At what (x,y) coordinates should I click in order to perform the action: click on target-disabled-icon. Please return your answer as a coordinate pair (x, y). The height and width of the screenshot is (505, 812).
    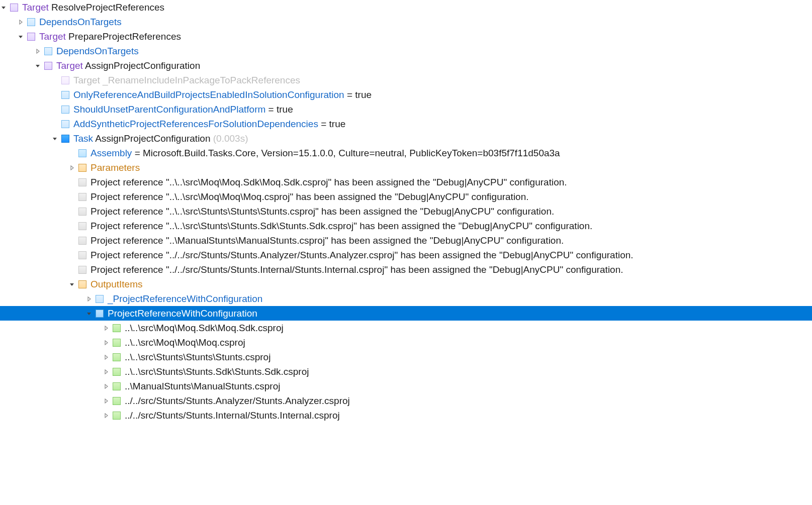
    Looking at the image, I should click on (65, 80).